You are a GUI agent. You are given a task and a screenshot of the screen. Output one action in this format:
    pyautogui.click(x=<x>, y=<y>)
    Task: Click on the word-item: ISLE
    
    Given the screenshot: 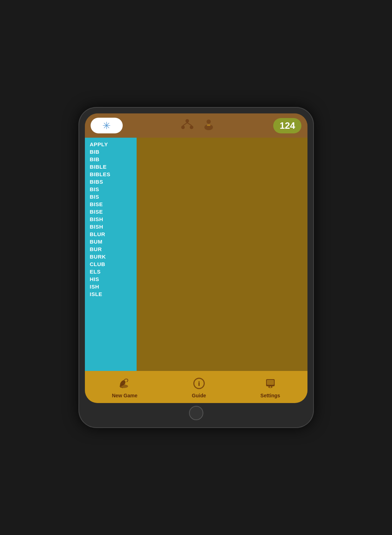 What is the action you would take?
    pyautogui.click(x=111, y=294)
    